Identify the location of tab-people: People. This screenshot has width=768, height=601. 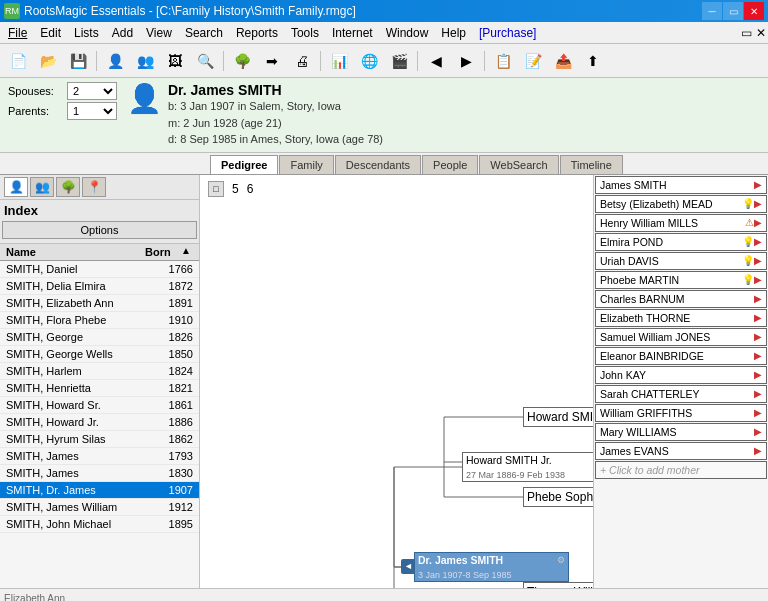
(450, 164).